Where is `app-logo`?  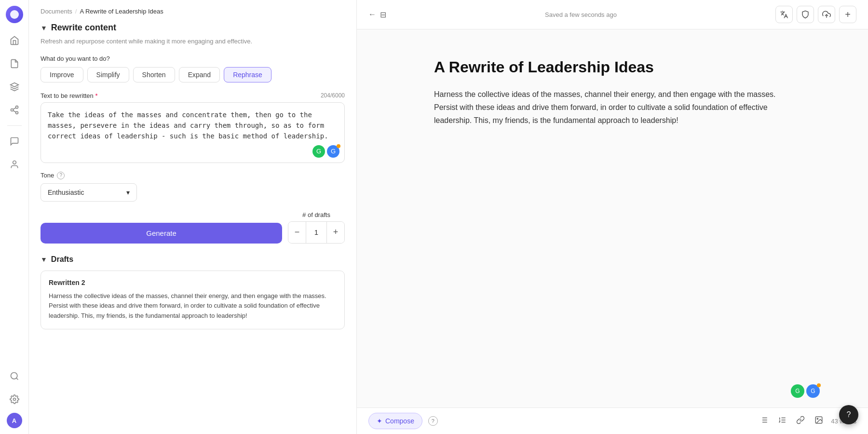 app-logo is located at coordinates (14, 14).